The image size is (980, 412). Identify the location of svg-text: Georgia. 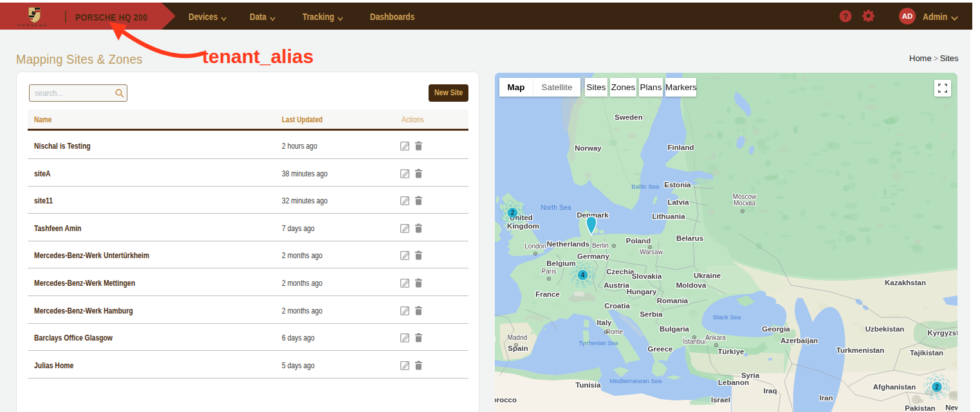
(776, 329).